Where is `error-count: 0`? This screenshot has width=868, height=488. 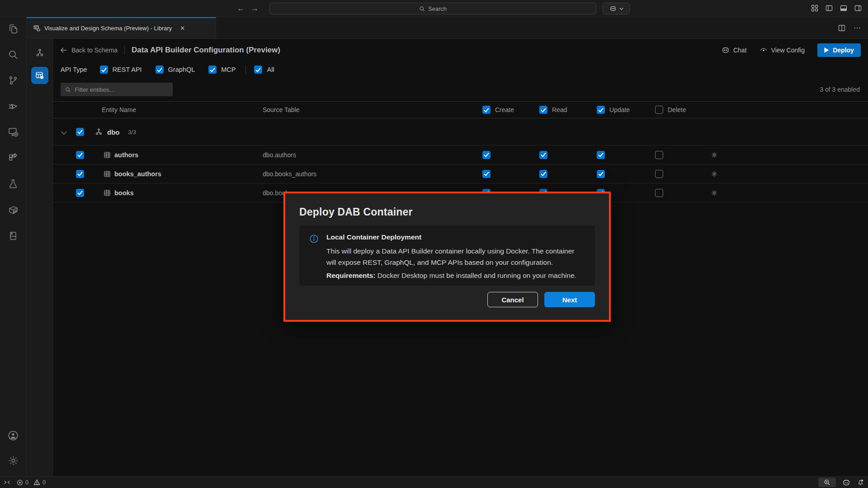 error-count: 0 is located at coordinates (27, 483).